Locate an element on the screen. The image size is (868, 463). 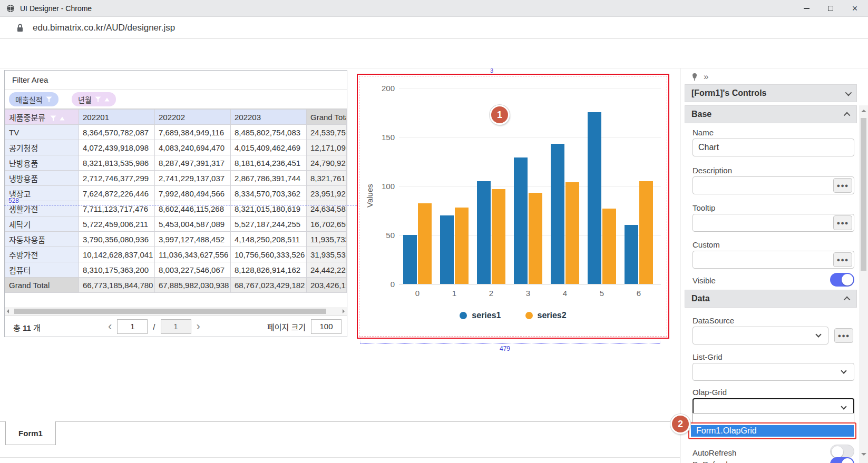
cell-value: 66,773,185,844,780 is located at coordinates (117, 285).